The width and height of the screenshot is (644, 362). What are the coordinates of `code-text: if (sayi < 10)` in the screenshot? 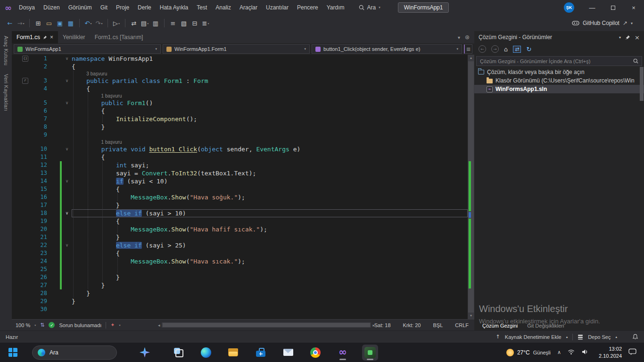 It's located at (270, 181).